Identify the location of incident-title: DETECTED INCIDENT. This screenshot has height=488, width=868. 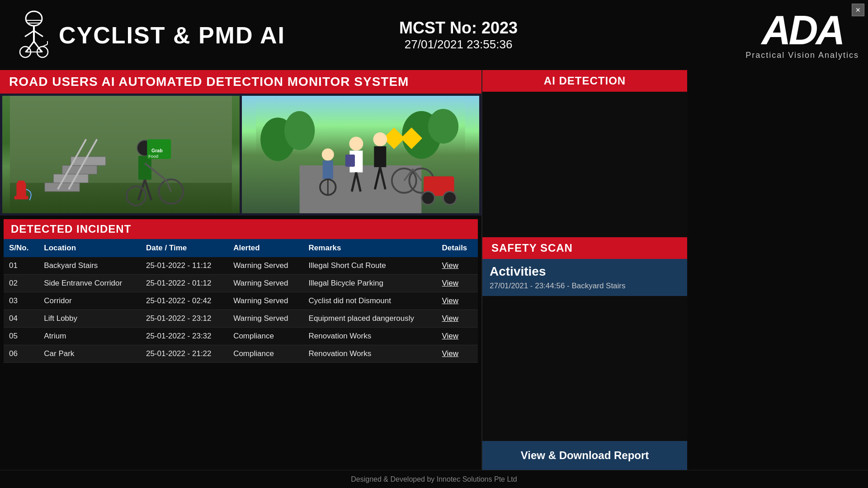
(71, 229).